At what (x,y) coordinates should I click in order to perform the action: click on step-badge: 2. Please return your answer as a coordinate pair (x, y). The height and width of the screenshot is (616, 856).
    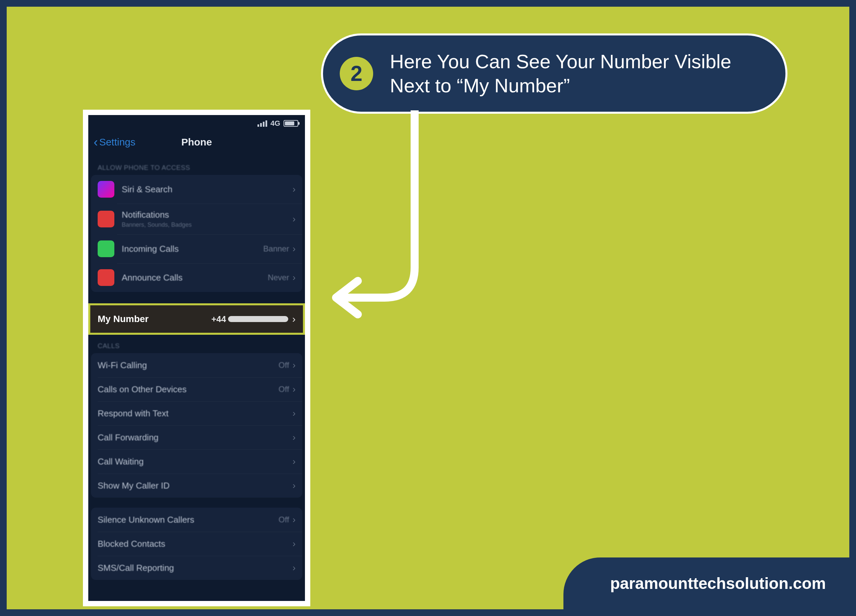
    Looking at the image, I should click on (356, 74).